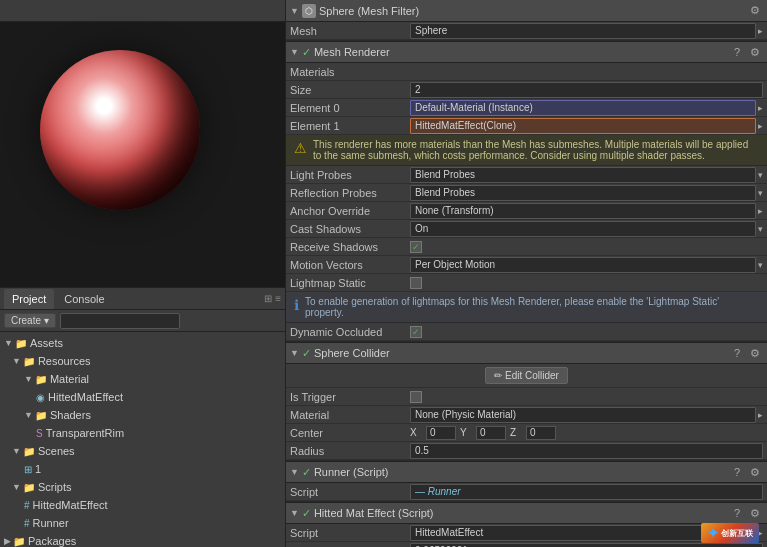  What do you see at coordinates (583, 265) in the screenshot?
I see `motion-vectors-value: Per Object Motion` at bounding box center [583, 265].